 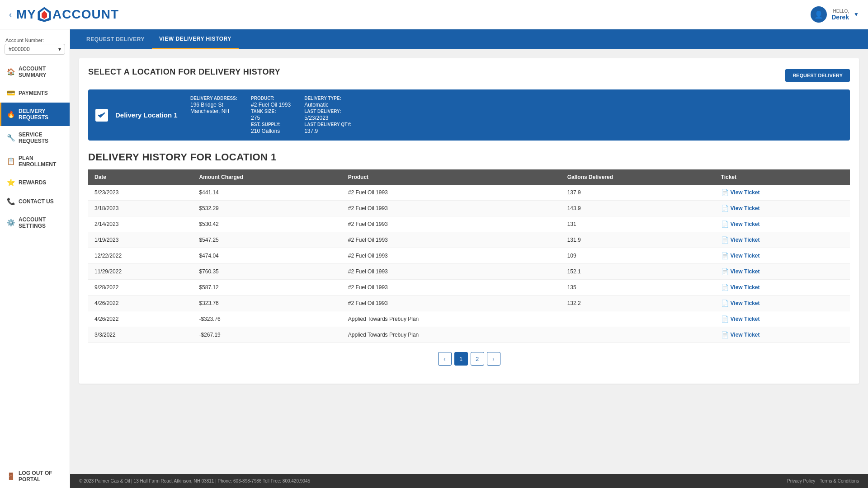 I want to click on gear-icon: ⚙️, so click(x=11, y=223).